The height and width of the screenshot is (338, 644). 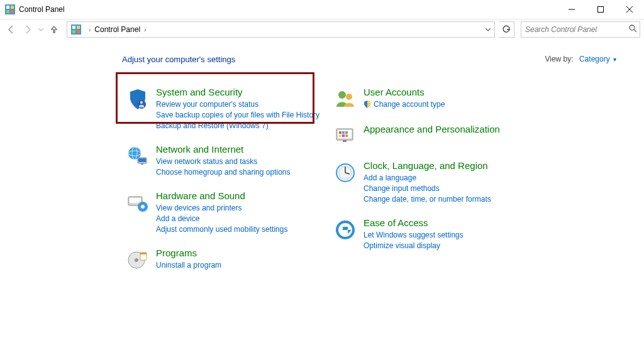 What do you see at coordinates (226, 262) in the screenshot?
I see `category-programs: Programs Uninstall a program` at bounding box center [226, 262].